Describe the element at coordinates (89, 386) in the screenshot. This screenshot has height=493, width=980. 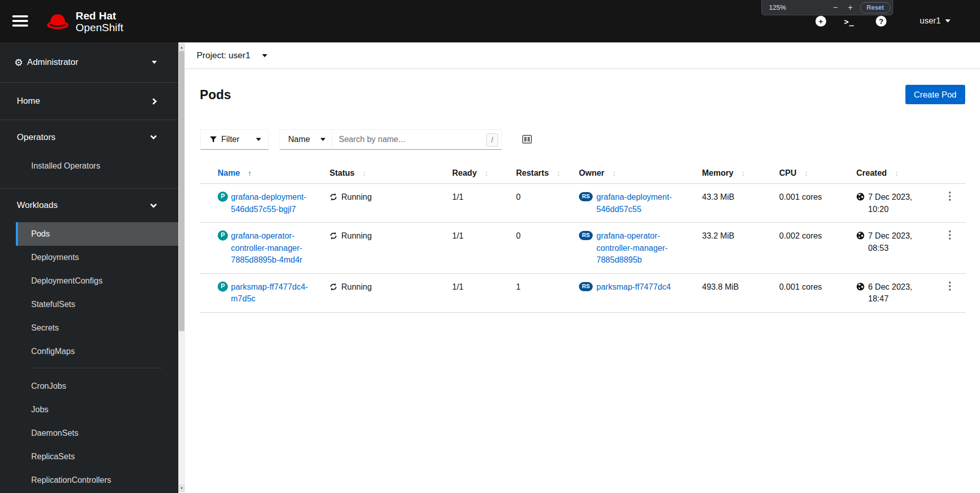
I see `sidebar-item-cronjobs: CronJobs` at that location.